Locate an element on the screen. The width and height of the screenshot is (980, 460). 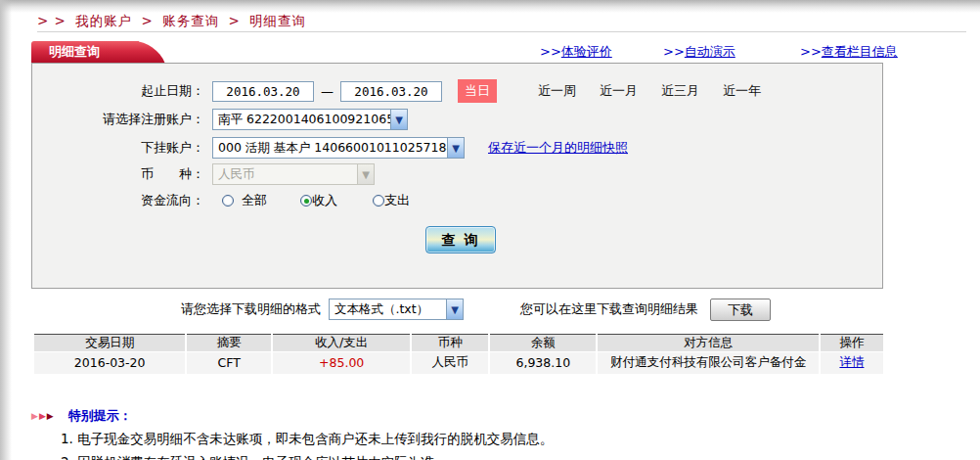
flow-radio-expense-label: 支出 is located at coordinates (397, 201).